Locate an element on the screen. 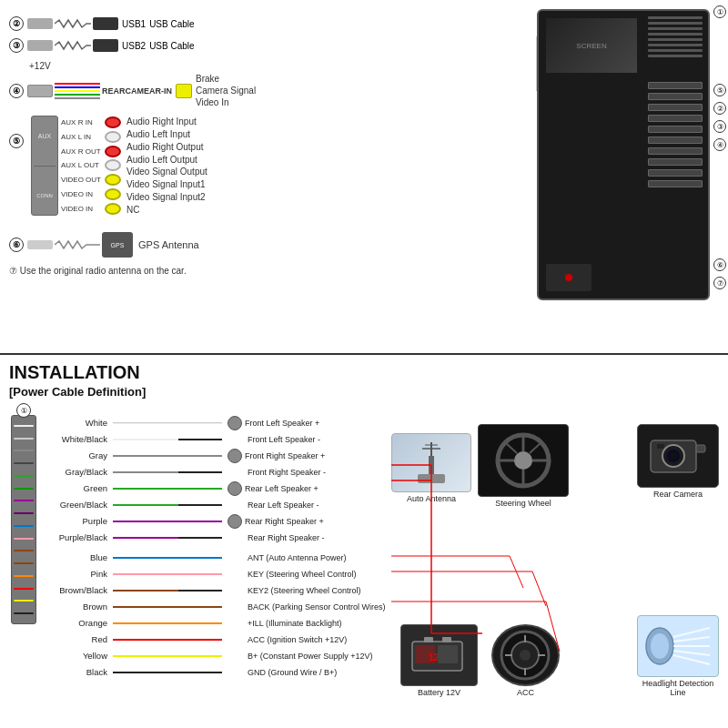 The height and width of the screenshot is (728, 728). power-cable-title: [Power Cable Definition] is located at coordinates (364, 391).